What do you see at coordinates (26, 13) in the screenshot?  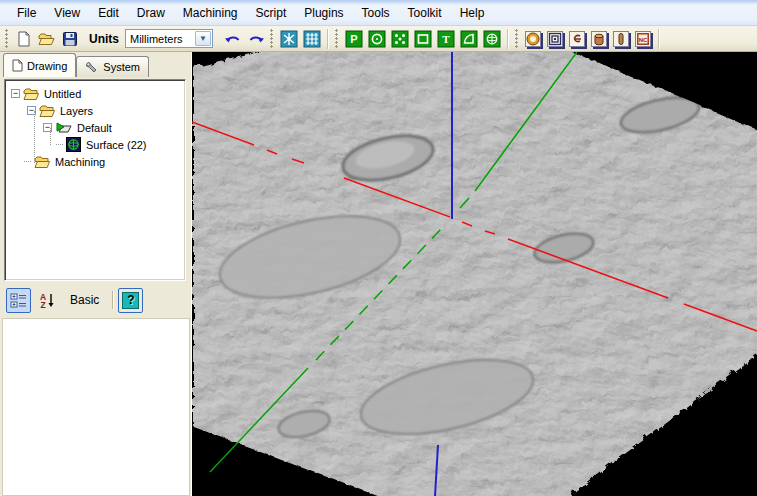 I see `menu-file: File` at bounding box center [26, 13].